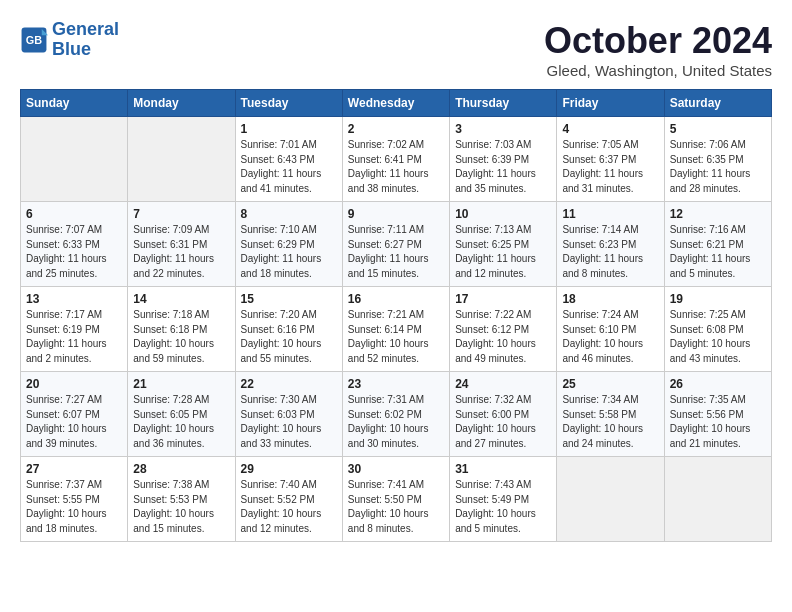 The width and height of the screenshot is (792, 612). I want to click on day-number: 23, so click(396, 384).